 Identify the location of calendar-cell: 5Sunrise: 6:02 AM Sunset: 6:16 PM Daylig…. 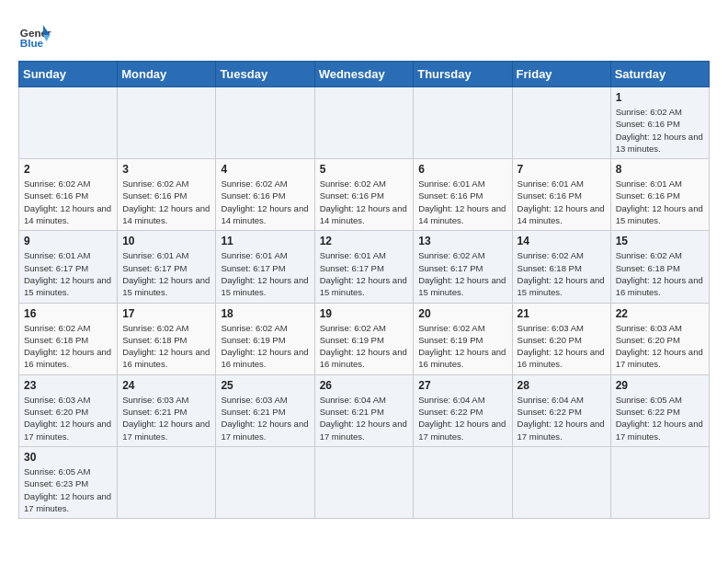
(364, 195).